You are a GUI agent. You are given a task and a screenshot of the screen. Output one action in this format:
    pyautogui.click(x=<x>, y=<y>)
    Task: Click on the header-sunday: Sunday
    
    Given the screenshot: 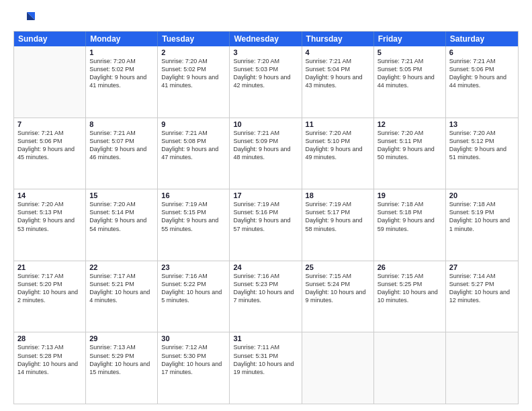 What is the action you would take?
    pyautogui.click(x=50, y=39)
    